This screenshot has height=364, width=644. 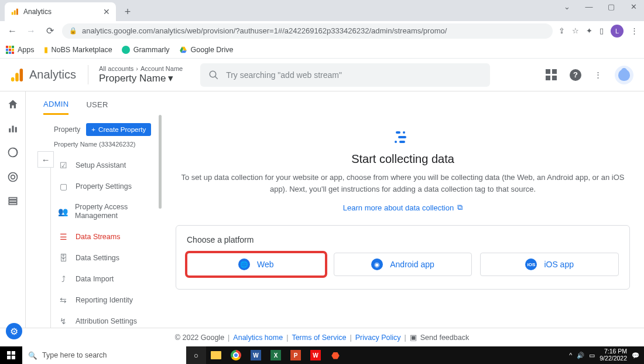 What do you see at coordinates (60, 12) in the screenshot?
I see `browser-tab: Analytics ✕` at bounding box center [60, 12].